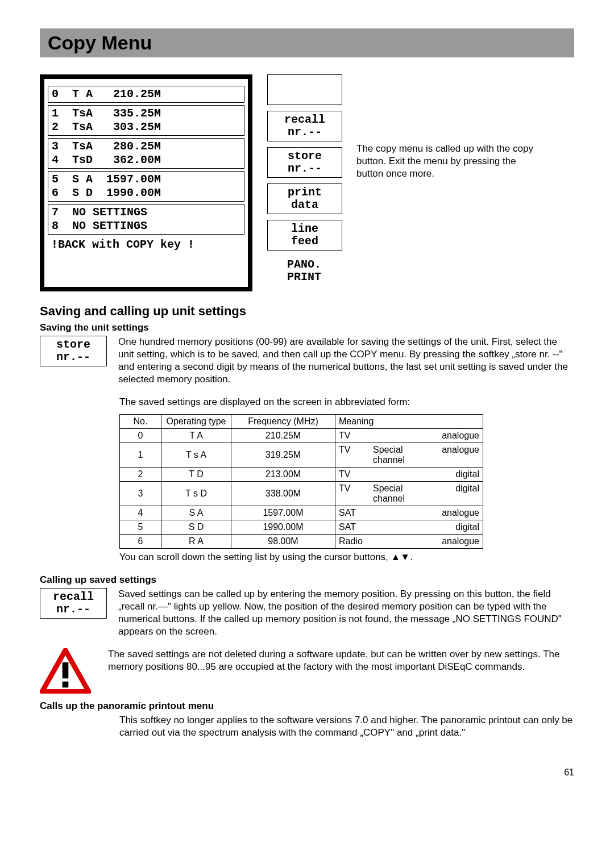  What do you see at coordinates (307, 311) in the screenshot?
I see `subheading-saving-calling: Saving and calling up unit settings` at bounding box center [307, 311].